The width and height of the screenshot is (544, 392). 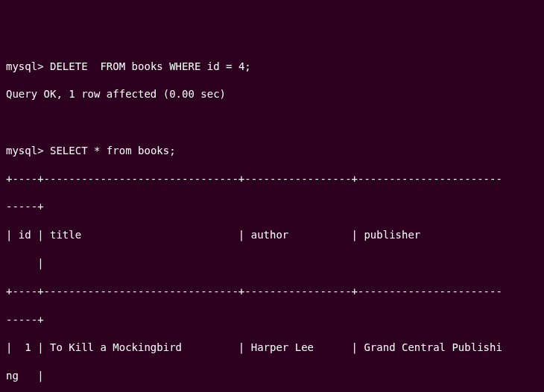 I want to click on sql-command-1: DELETE FROM books WHERE id = 4;, so click(x=151, y=66).